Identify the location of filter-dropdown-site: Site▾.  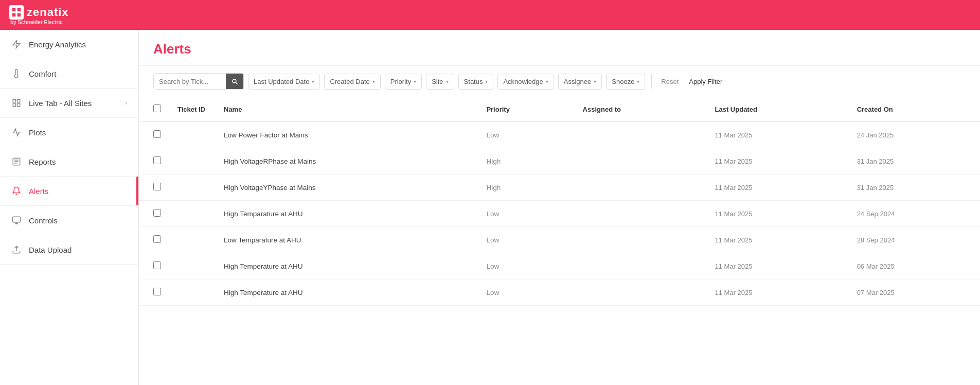
(440, 81).